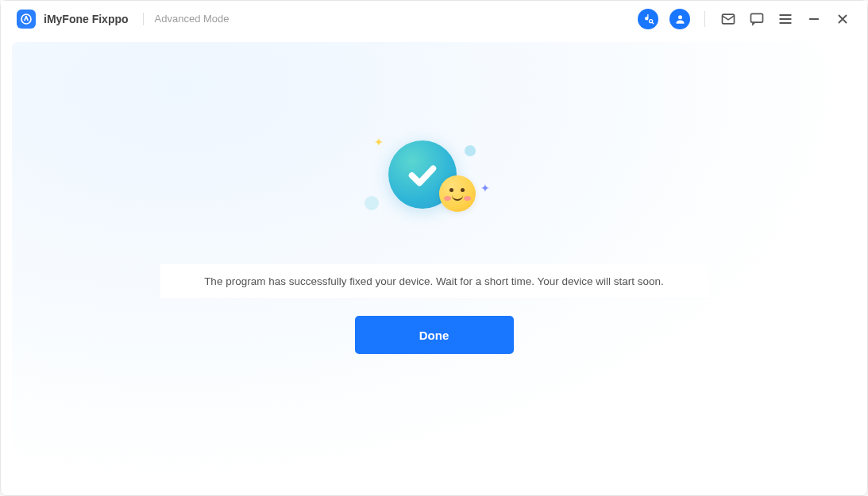 Image resolution: width=868 pixels, height=496 pixels. I want to click on done-button: Done, so click(434, 335).